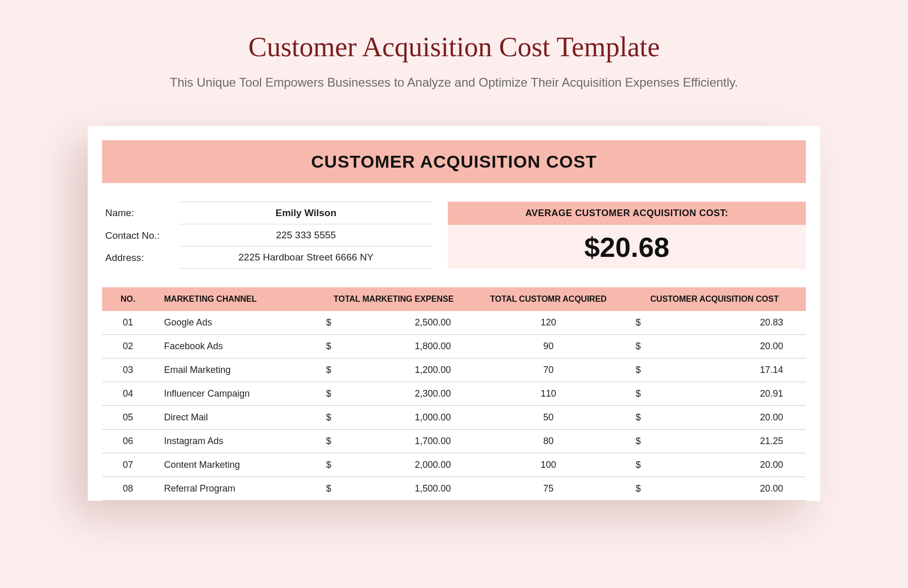 This screenshot has height=588, width=908. I want to click on avg-box: AVERAGE CUSTOMER ACQUISITION COST: $20.6…, so click(627, 235).